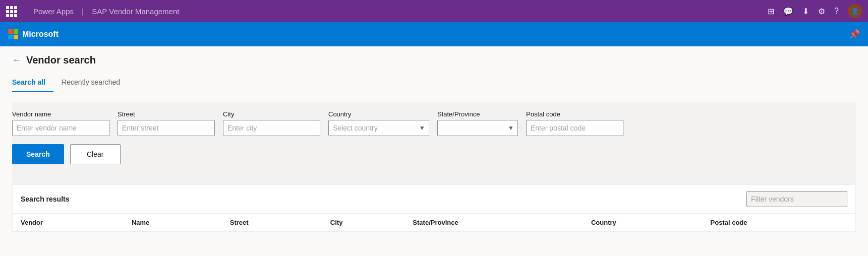  What do you see at coordinates (854, 34) in the screenshot?
I see `pin-icon: 📌` at bounding box center [854, 34].